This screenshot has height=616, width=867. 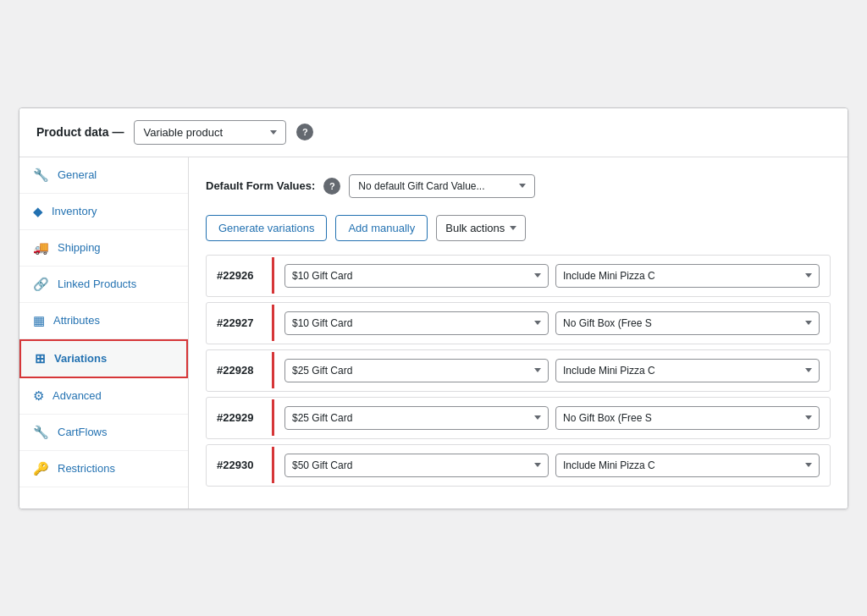 What do you see at coordinates (518, 323) in the screenshot?
I see `variation-row: #22927$10 Gift CardNo Gift Box (Free S` at bounding box center [518, 323].